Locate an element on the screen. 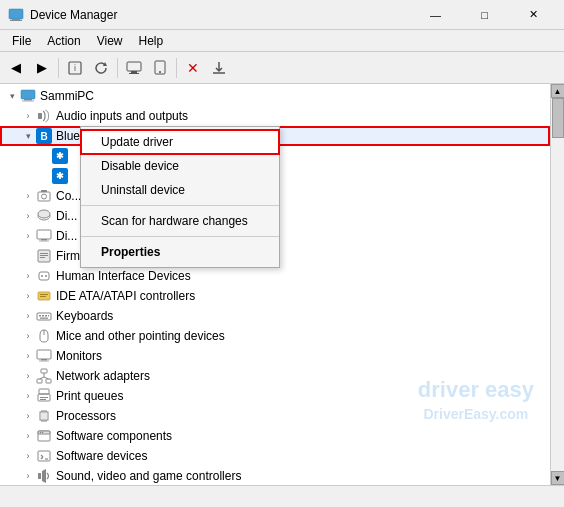 This screenshot has height=507, width=564. tree-item-monitors: › Monitors is located at coordinates (275, 356).